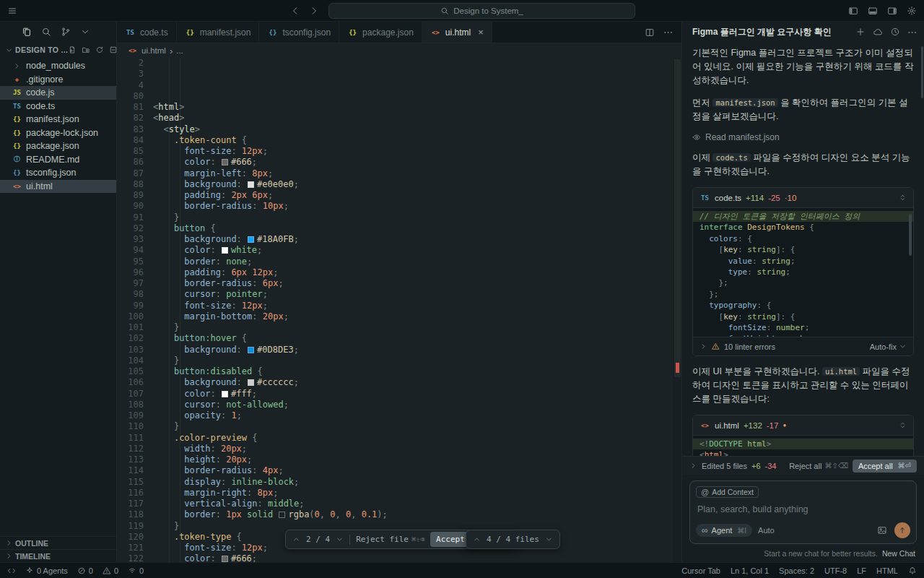  What do you see at coordinates (130, 207) in the screenshot?
I see `line-number: 90` at bounding box center [130, 207].